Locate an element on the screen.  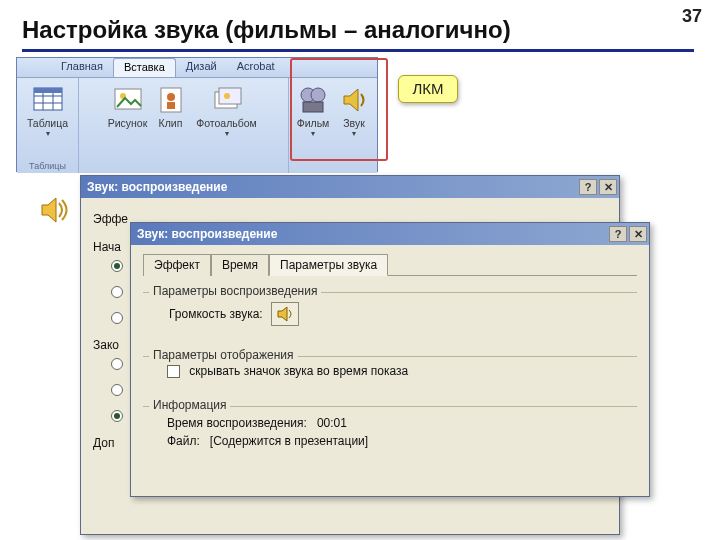
titlebar-front: Звук: воспроизведение ? ✕ is located at coordinates (390, 234).